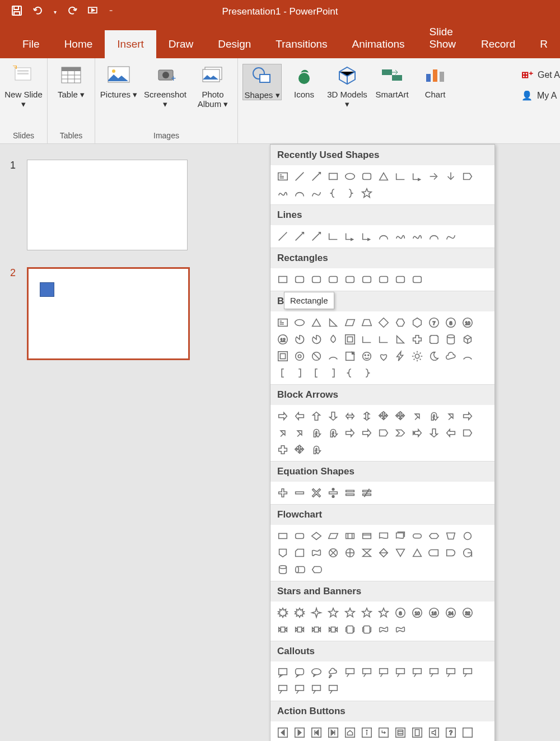 The image size is (560, 741). What do you see at coordinates (283, 673) in the screenshot?
I see `shape-callbox` at bounding box center [283, 673].